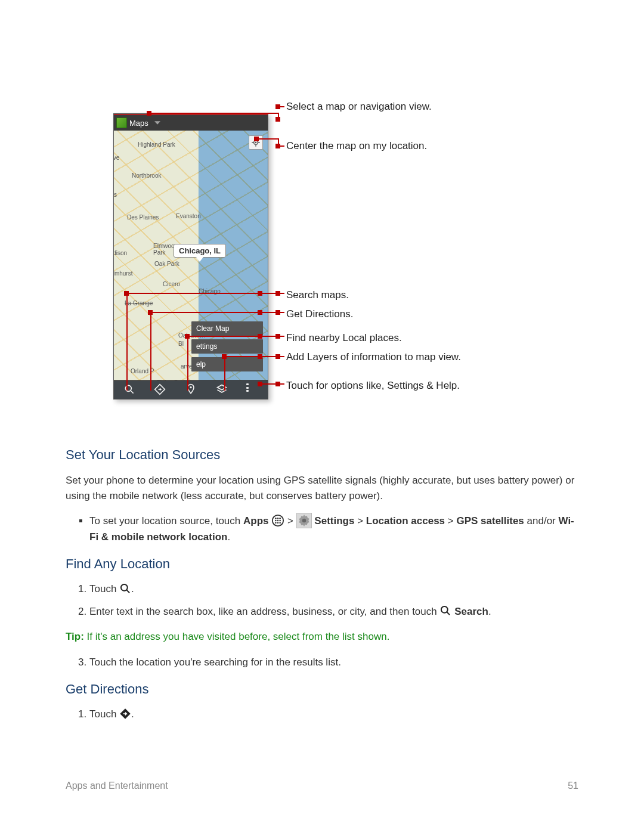  Describe the element at coordinates (167, 264) in the screenshot. I see `map-place-label: Oak Park` at that location.